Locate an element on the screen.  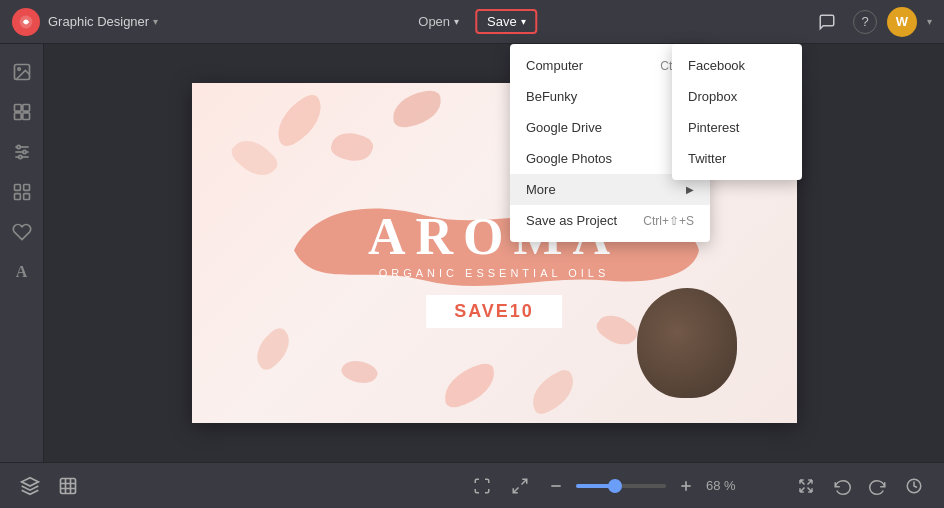
save-badge-text: SAVE10 is located at coordinates (494, 311).